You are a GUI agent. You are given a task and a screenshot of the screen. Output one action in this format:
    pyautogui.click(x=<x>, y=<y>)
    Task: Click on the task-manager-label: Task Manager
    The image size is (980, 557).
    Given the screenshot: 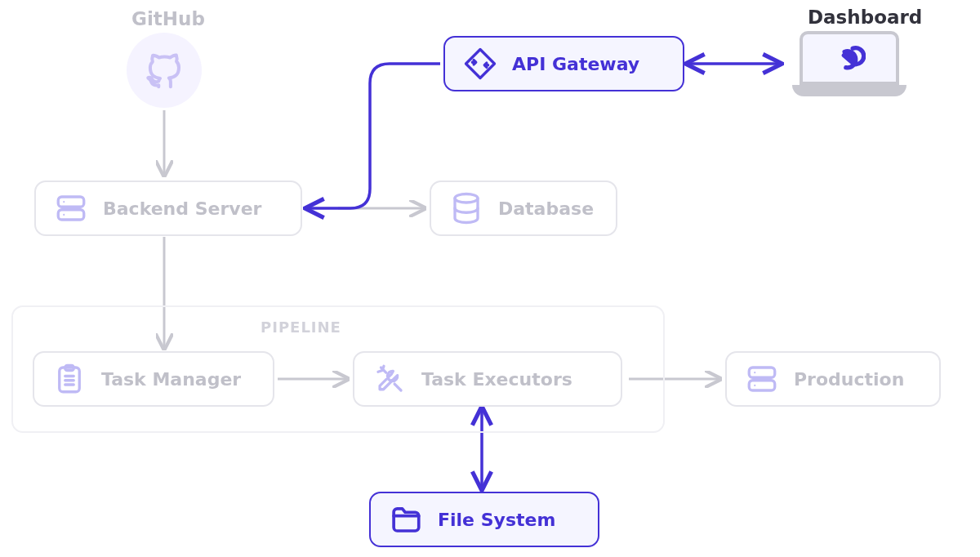 What is the action you would take?
    pyautogui.click(x=172, y=379)
    